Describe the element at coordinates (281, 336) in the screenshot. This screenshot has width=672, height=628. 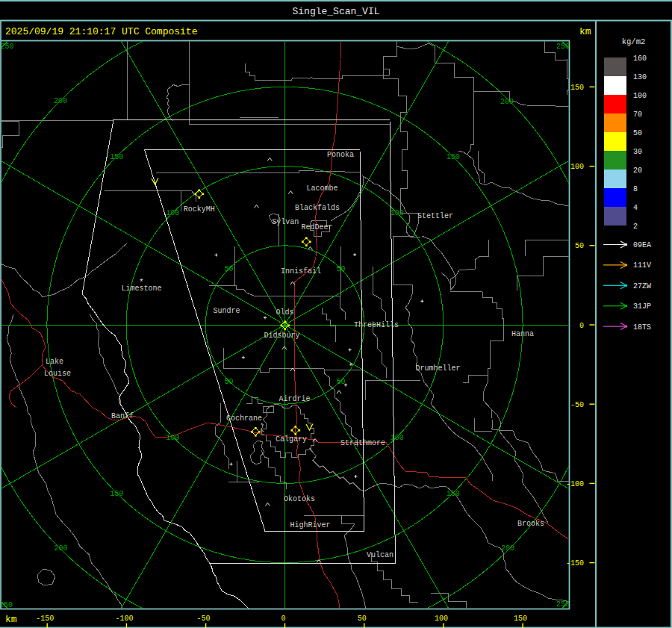
I see `svg-text: Didsbury` at that location.